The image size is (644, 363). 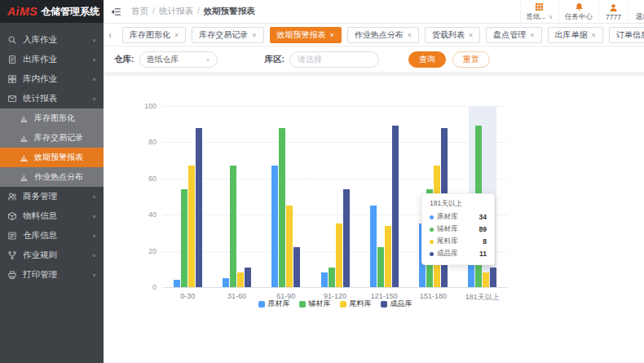 I want to click on sidebar-item-label: 入库作业, so click(x=57, y=40).